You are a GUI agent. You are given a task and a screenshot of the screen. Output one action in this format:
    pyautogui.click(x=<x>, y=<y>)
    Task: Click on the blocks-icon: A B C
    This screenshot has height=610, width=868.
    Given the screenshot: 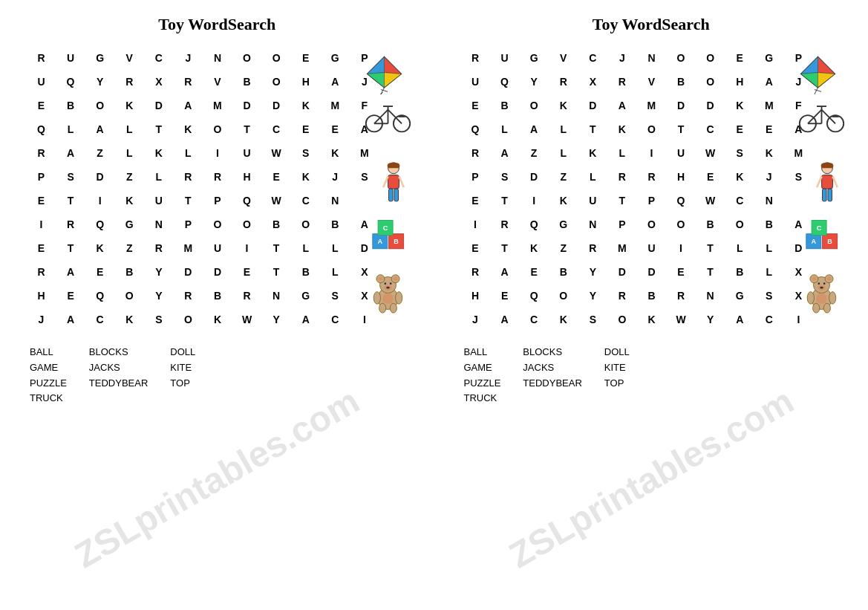 What is the action you would take?
    pyautogui.click(x=390, y=236)
    